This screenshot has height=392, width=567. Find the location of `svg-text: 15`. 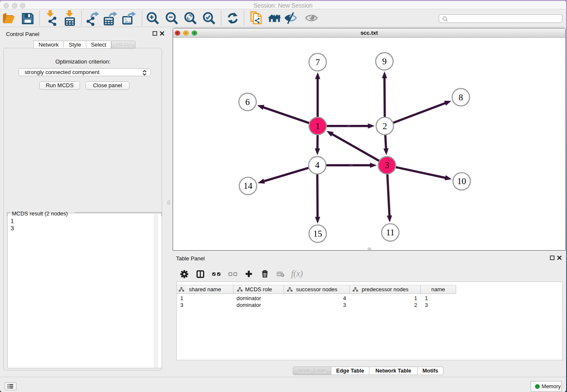

svg-text: 15 is located at coordinates (317, 234).